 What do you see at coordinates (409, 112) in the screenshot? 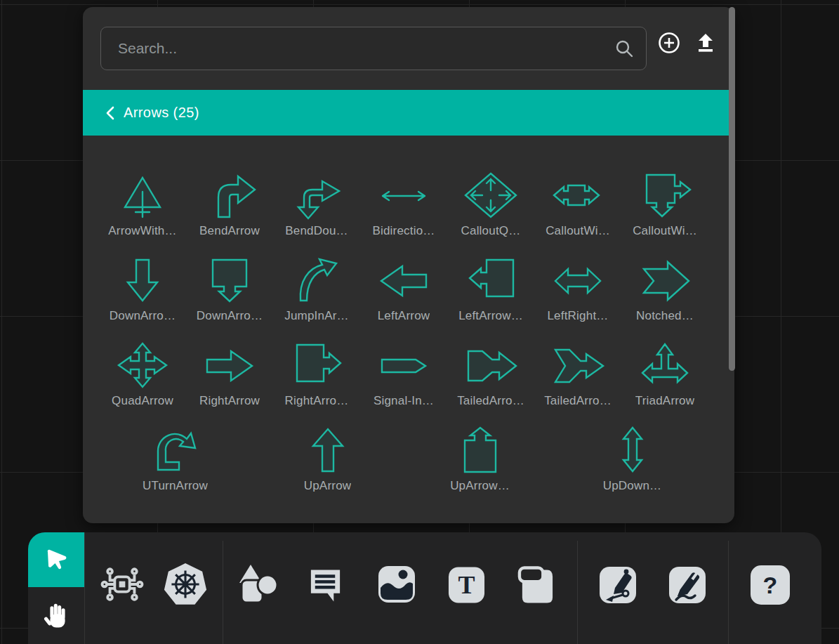
I see `category-header-arrows: Arrows (25)` at bounding box center [409, 112].